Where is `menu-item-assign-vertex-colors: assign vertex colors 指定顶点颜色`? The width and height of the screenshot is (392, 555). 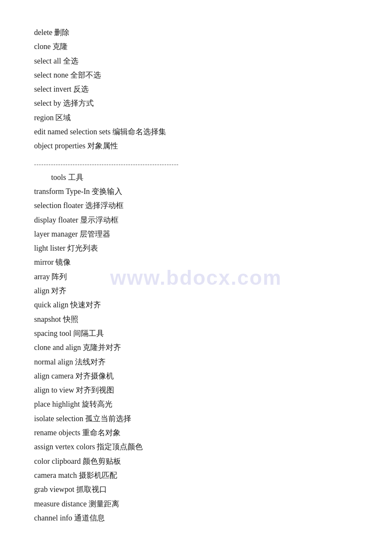 menu-item-assign-vertex-colors: assign vertex colors 指定顶点颜色 is located at coordinates (196, 447).